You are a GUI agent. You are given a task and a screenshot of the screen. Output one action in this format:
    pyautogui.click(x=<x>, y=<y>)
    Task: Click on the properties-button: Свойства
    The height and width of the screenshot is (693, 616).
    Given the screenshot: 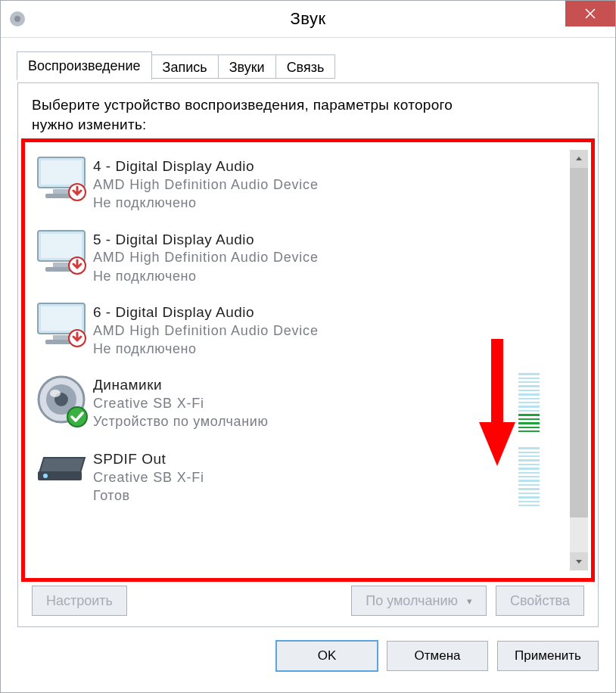 What is the action you would take?
    pyautogui.click(x=540, y=601)
    